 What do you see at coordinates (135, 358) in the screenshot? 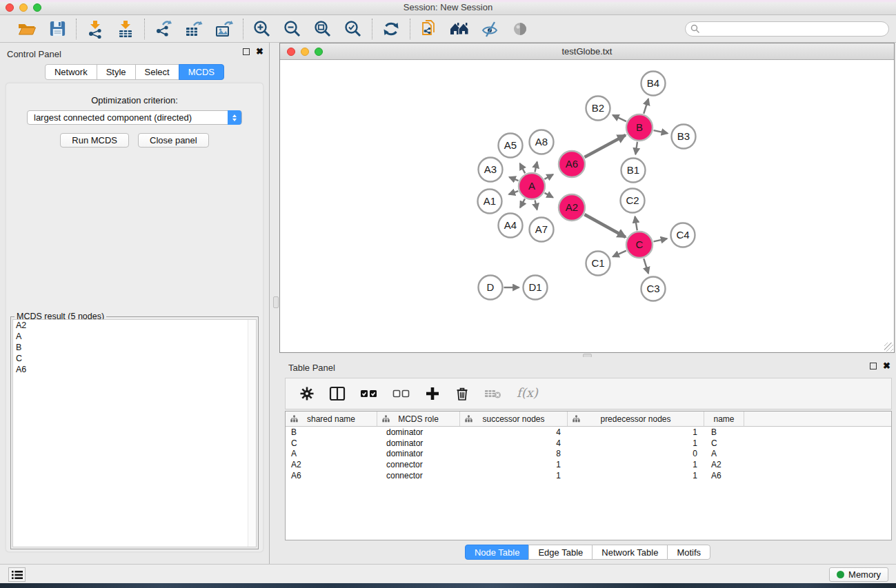
I see `result-item: C` at bounding box center [135, 358].